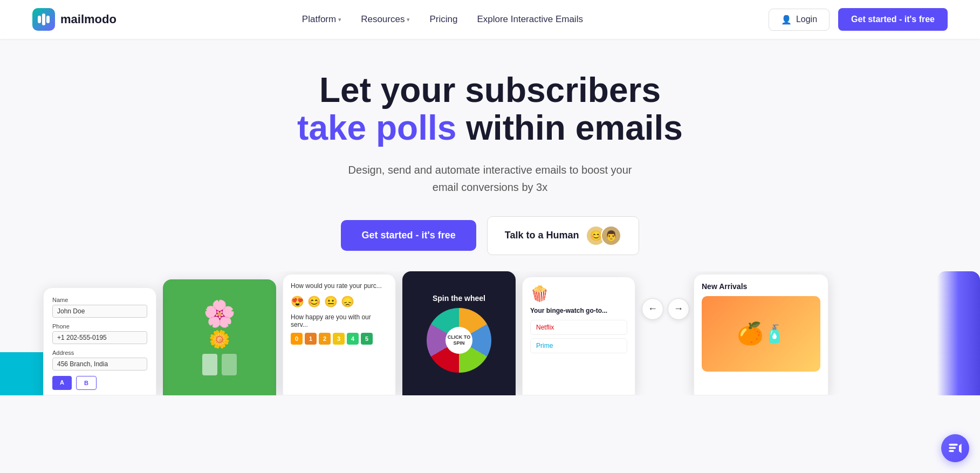 This screenshot has width=980, height=473. What do you see at coordinates (100, 364) in the screenshot?
I see `form-address-input: 456 Branch, India` at bounding box center [100, 364].